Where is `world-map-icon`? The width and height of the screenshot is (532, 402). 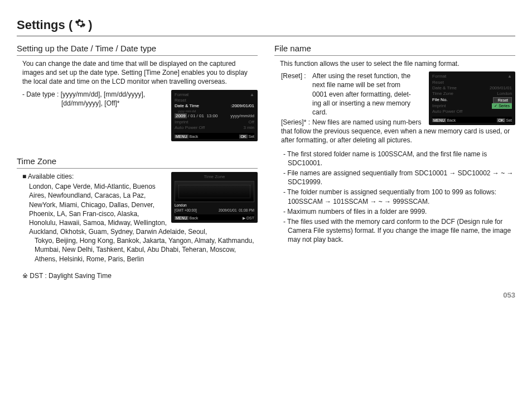 world-map-icon is located at coordinates (214, 192).